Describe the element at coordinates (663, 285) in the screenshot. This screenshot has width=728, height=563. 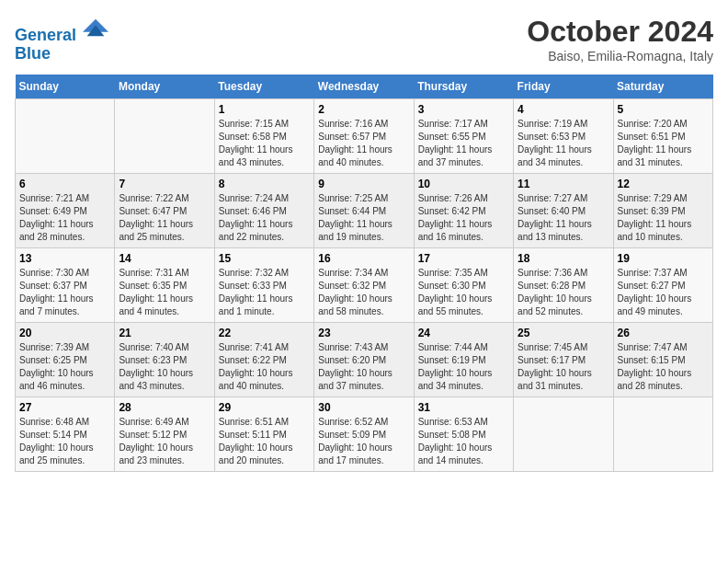
I see `day-cell: 19Sunrise: 7:37 AM Sunset: 6:27 PM Dayli…` at that location.